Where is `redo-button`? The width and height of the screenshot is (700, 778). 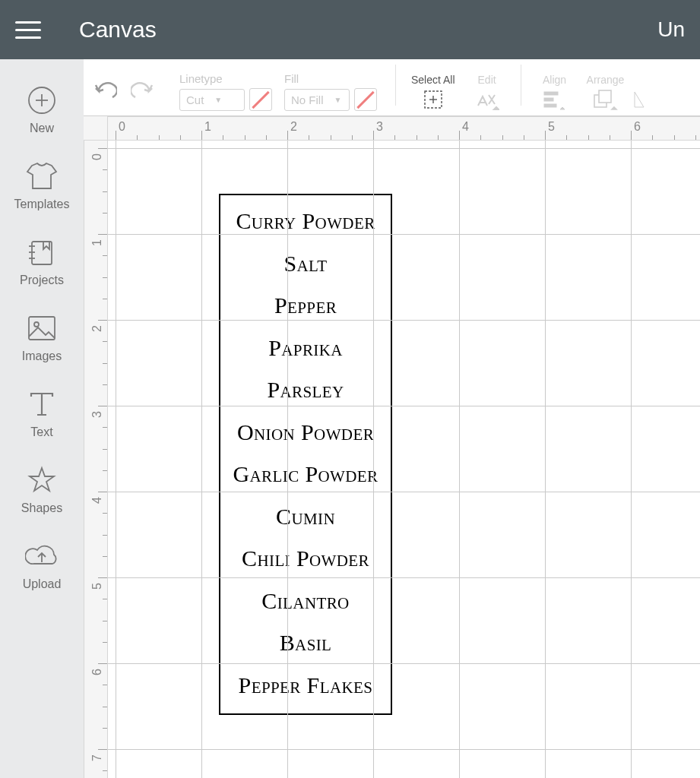 redo-button is located at coordinates (142, 93).